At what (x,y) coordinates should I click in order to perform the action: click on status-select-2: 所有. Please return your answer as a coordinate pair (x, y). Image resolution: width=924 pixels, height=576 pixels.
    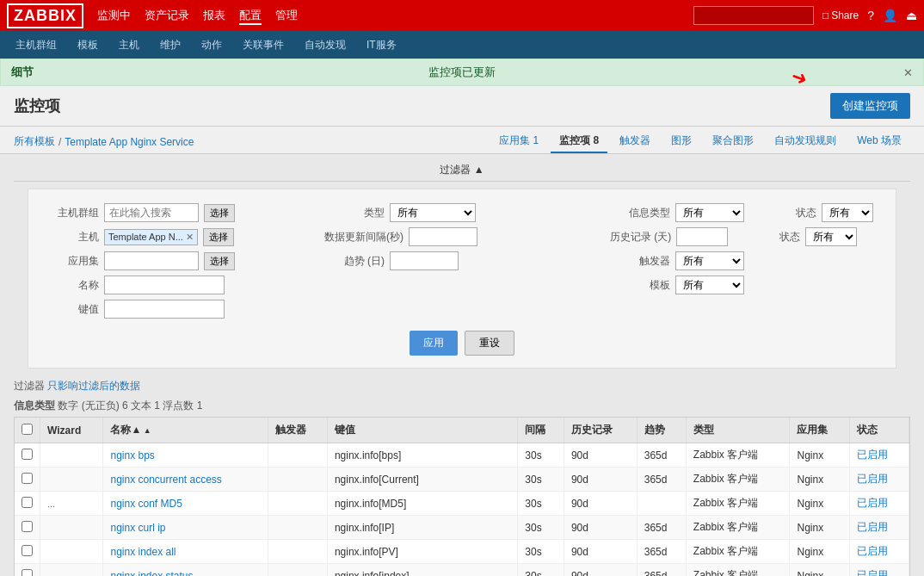
    Looking at the image, I should click on (831, 237).